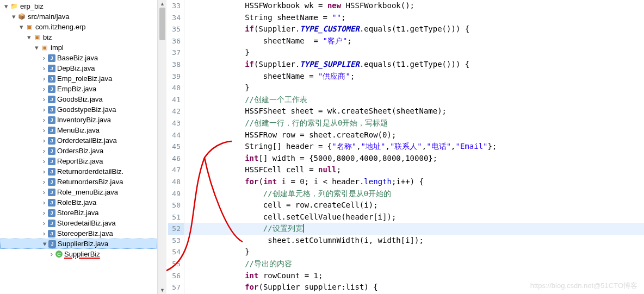 Image resolution: width=644 pixels, height=294 pixels. What do you see at coordinates (304, 228) in the screenshot?
I see `text-cursor` at bounding box center [304, 228].